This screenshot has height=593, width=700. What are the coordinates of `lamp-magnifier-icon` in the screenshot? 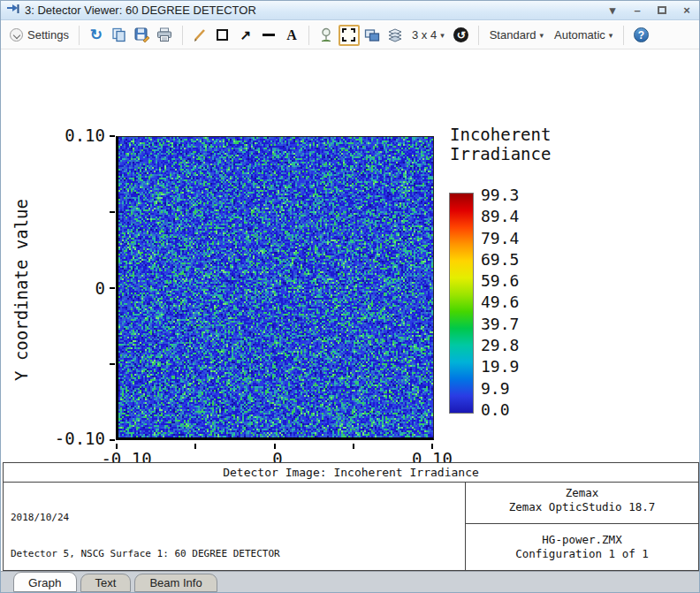 It's located at (326, 35).